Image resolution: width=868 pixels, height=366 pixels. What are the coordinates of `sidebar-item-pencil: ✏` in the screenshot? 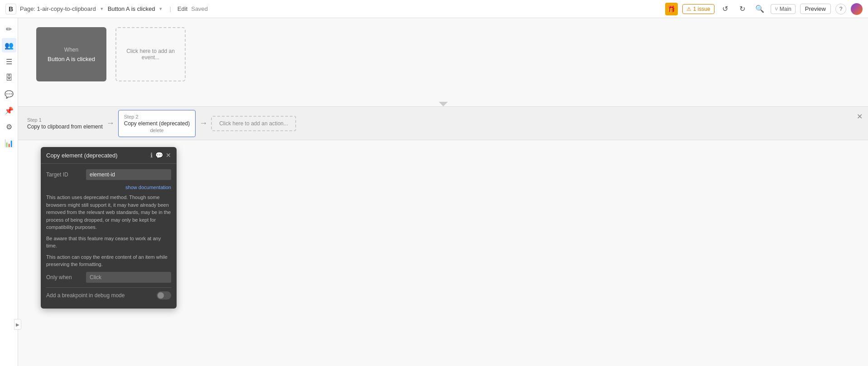 It's located at (9, 29).